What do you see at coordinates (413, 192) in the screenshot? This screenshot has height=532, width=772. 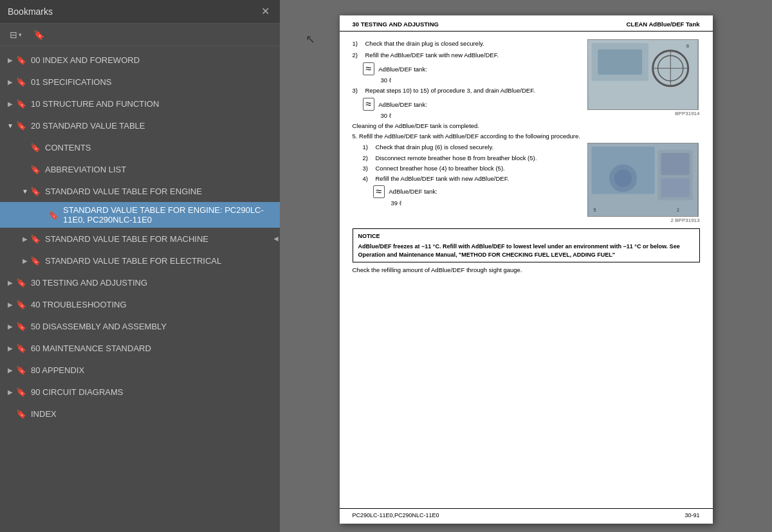 I see `tank-label-3: AdBlue/DEF tank:` at bounding box center [413, 192].